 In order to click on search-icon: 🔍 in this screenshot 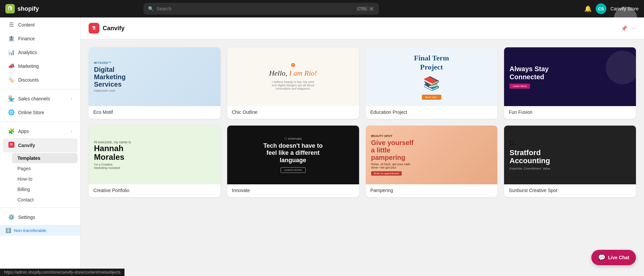, I will do `click(151, 9)`.